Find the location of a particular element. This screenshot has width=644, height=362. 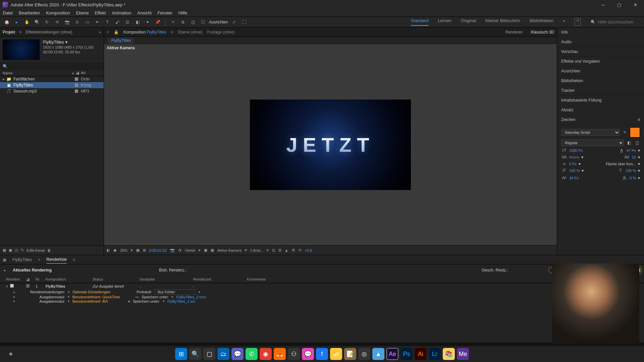

proj-footer-trash-icon: 🗑 is located at coordinates (49, 250).